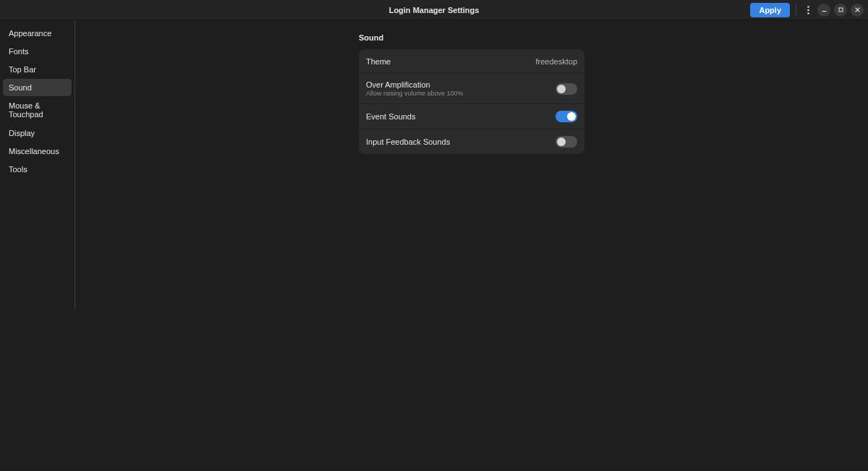 Image resolution: width=868 pixels, height=471 pixels. I want to click on sidebar-item-top-bar: Top Bar, so click(38, 69).